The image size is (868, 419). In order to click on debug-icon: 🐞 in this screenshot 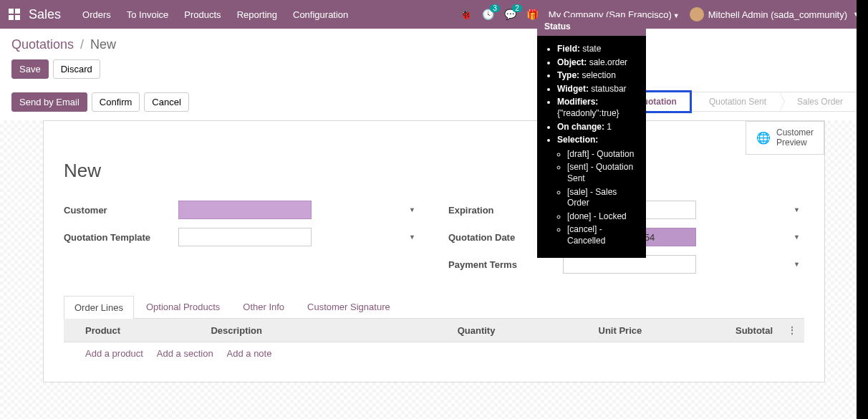, I will do `click(466, 14)`.